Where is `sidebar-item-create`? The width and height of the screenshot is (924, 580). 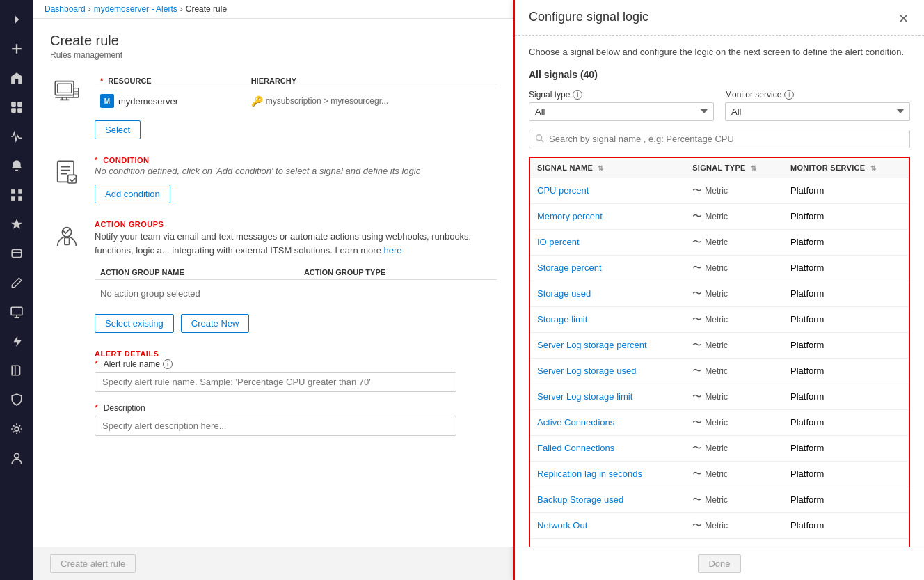
sidebar-item-create is located at coordinates (17, 49).